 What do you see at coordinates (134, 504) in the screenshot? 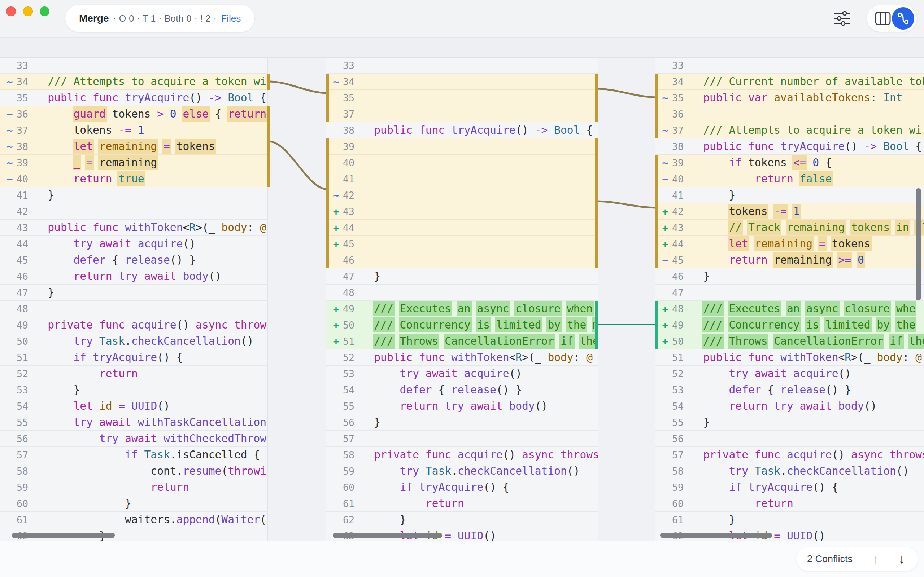
I see `code-line: 60 }` at bounding box center [134, 504].